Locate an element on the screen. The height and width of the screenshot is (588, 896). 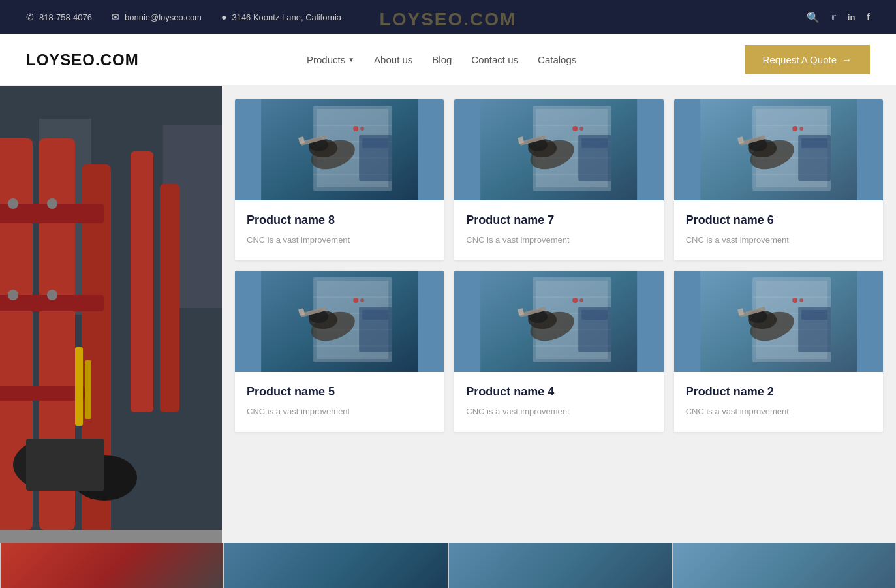
bottom-strip is located at coordinates (448, 565).